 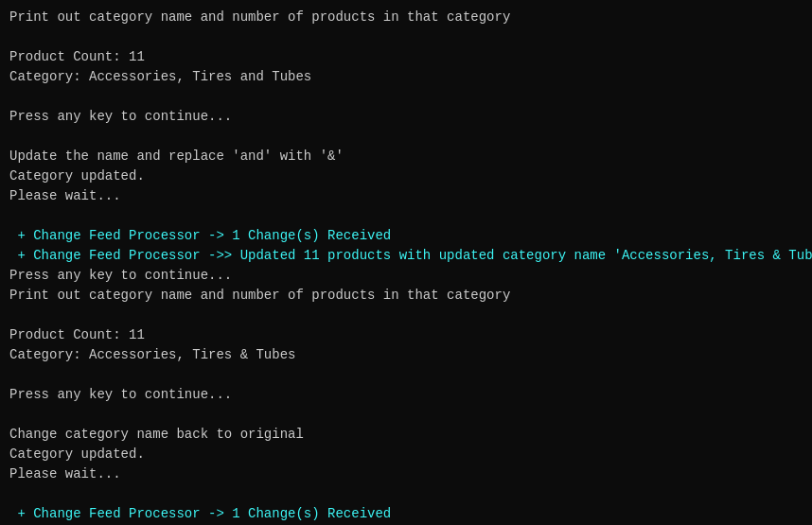 I want to click on line-category-updated-1: Category updated., so click(x=406, y=176).